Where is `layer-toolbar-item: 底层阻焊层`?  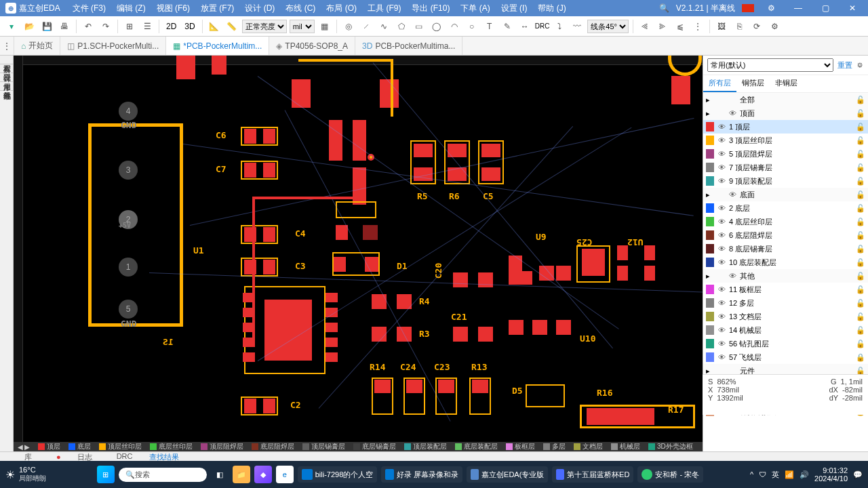 layer-toolbar-item: 底层阻焊层 is located at coordinates (273, 447).